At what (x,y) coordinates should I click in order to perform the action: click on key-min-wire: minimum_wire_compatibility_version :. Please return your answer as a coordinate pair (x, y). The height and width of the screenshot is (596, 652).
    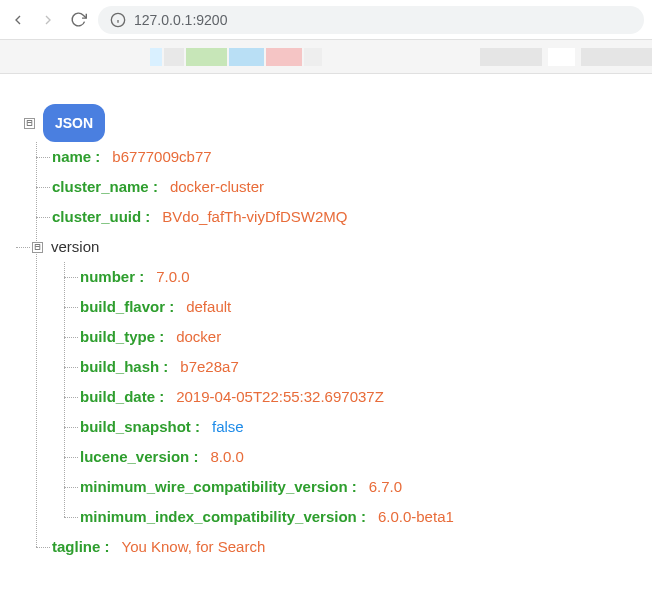
    Looking at the image, I should click on (218, 487).